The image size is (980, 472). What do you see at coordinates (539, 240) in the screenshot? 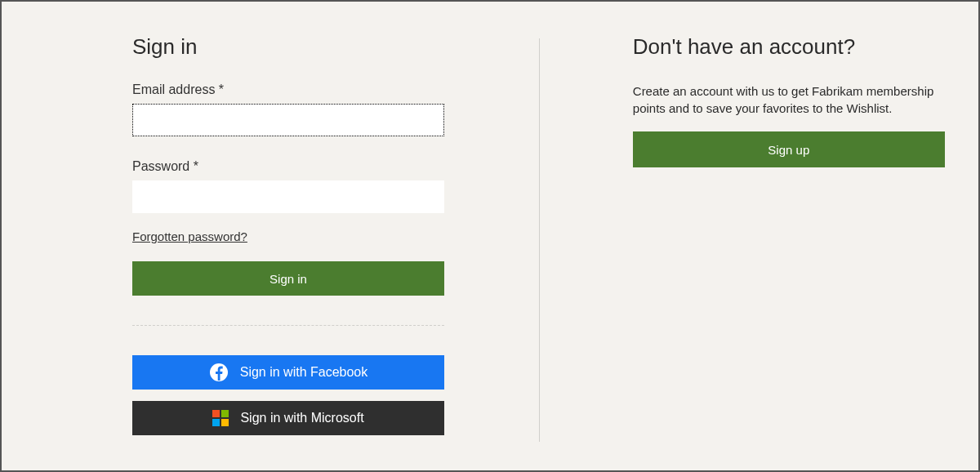
I see `vertical-divider` at bounding box center [539, 240].